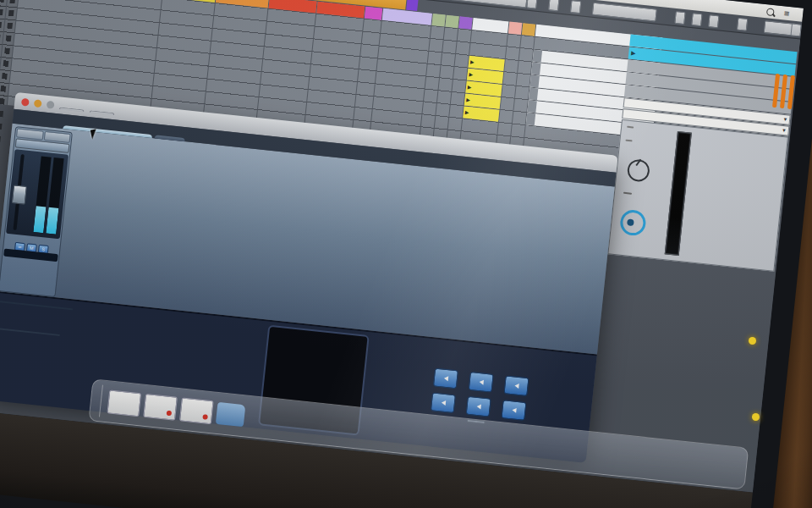 The image size is (812, 508). What do you see at coordinates (532, 5) in the screenshot?
I see `punch-in-icon` at bounding box center [532, 5].